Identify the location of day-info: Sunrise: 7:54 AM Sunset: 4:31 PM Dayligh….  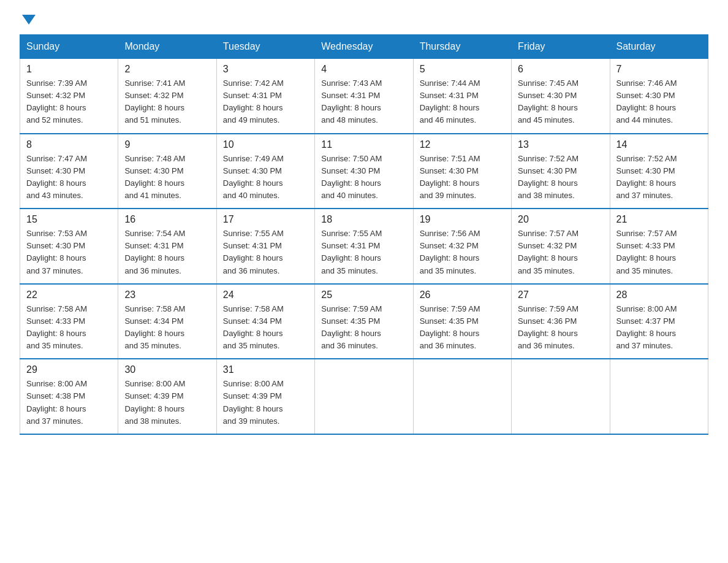
(167, 253).